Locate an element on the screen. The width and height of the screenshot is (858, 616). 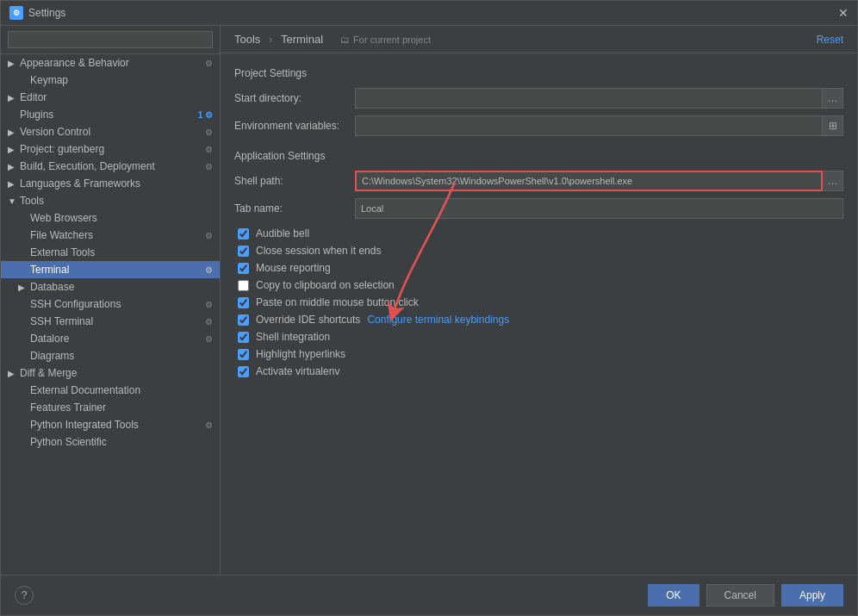
sidebar-item-ssh-configurations: SSH Configurations ⚙ is located at coordinates (110, 304).